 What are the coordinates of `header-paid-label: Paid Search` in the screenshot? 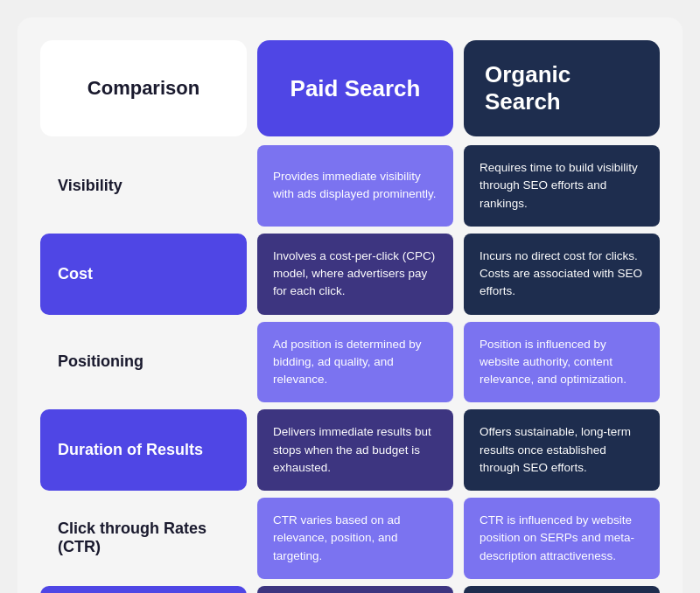 It's located at (355, 89).